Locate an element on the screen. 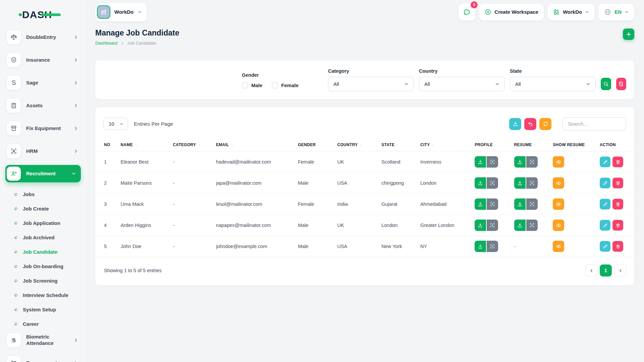 This screenshot has width=644, height=362. messages-badge: 0 is located at coordinates (474, 5).